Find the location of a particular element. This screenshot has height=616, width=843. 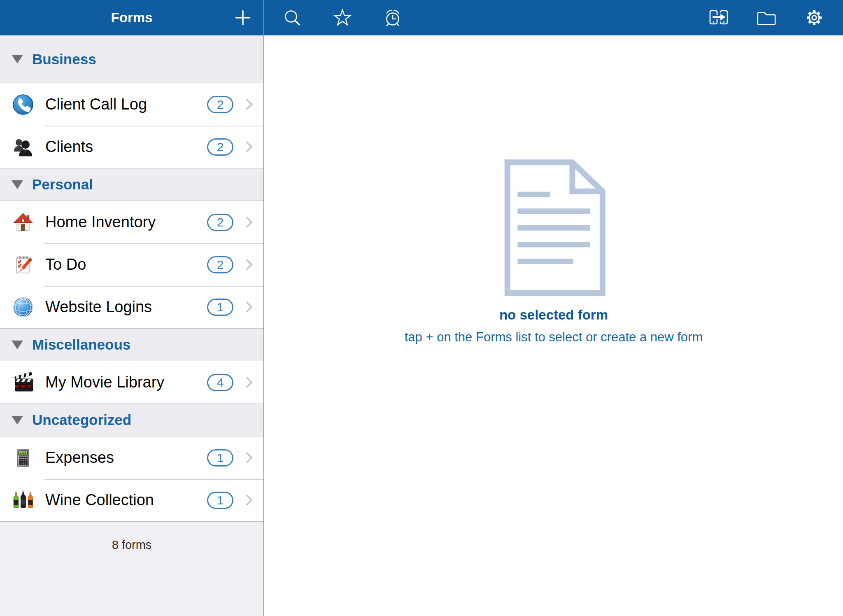

form-row-wine-collection: Wine Collection 1 is located at coordinates (132, 500).